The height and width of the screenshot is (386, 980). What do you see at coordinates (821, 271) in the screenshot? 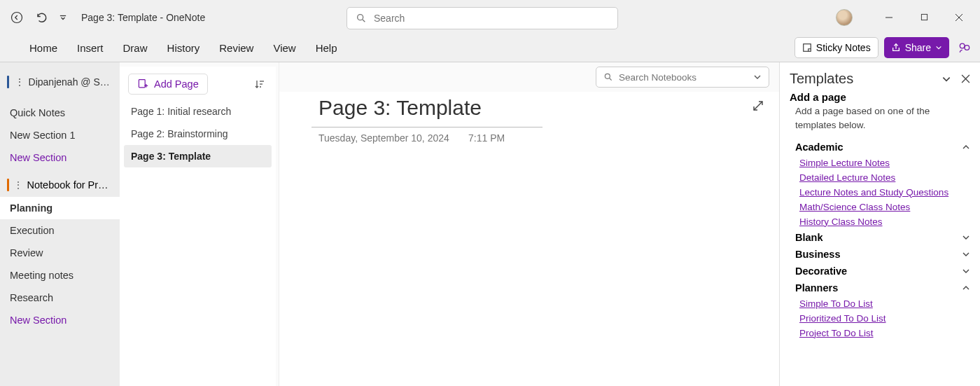
I see `template-category-label: Decorative` at bounding box center [821, 271].